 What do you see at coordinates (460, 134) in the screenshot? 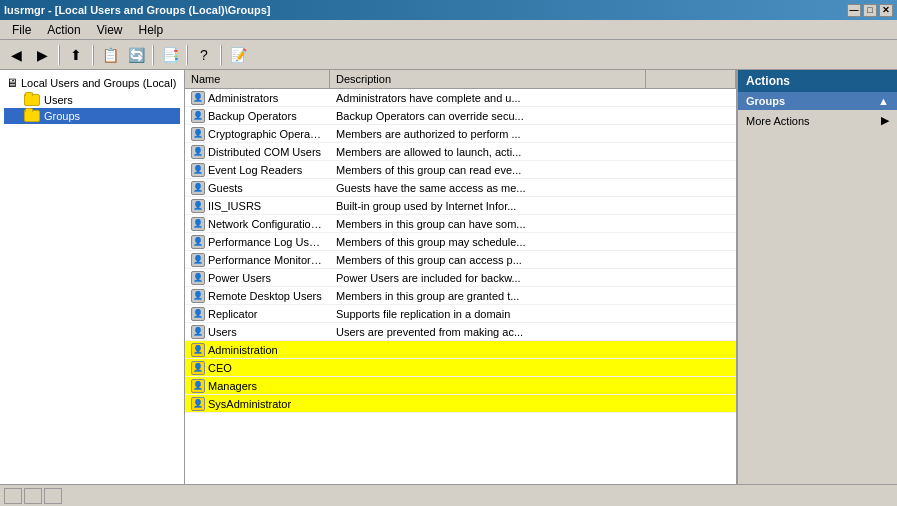
I see `table-row: 👤Cryptographic OperatorsMembers are auth…` at bounding box center [460, 134].